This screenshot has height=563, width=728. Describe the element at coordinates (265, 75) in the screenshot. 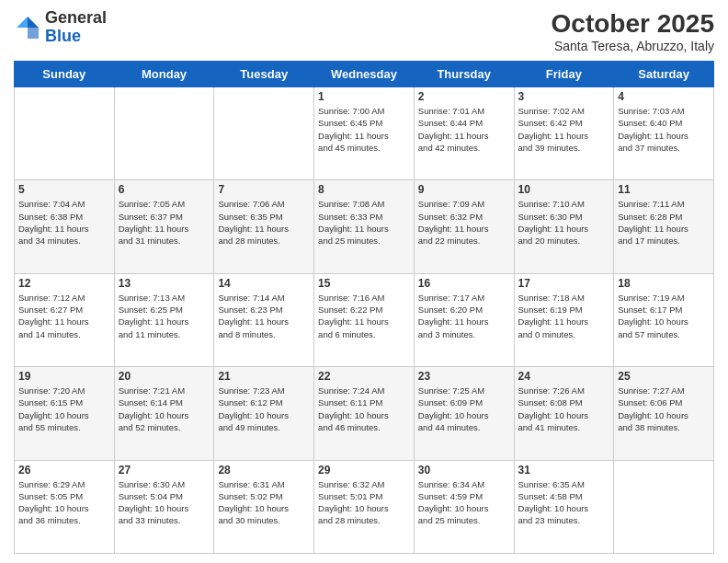

I see `weekday-header-tuesday: Tuesday` at that location.